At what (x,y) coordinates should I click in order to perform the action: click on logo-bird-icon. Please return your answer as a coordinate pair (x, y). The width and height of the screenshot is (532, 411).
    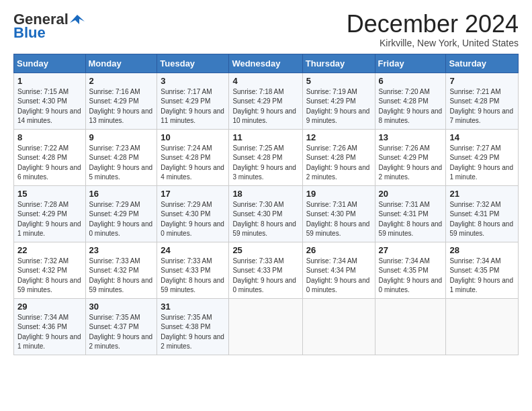
    Looking at the image, I should click on (77, 19).